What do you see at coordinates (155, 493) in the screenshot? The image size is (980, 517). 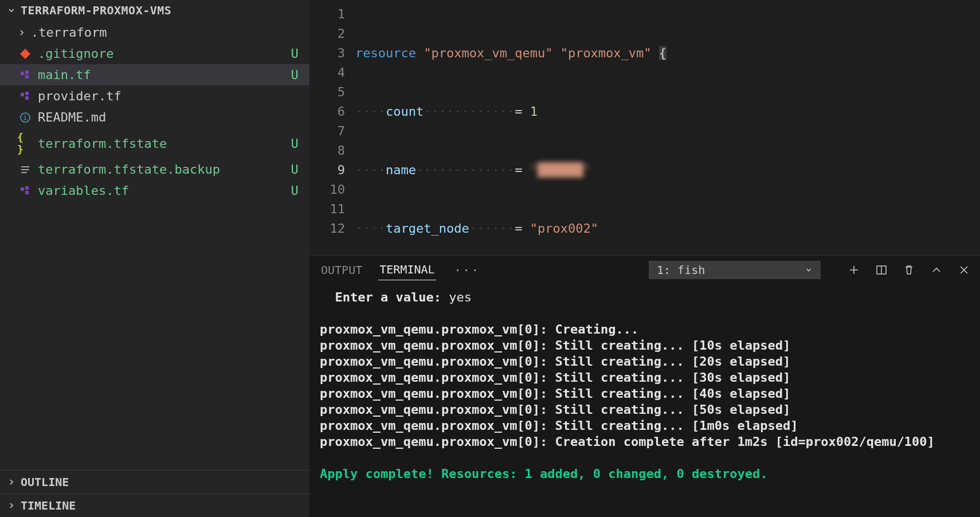 I see `sidebar-bottom-panels: OUTLINE TIMELINE` at bounding box center [155, 493].